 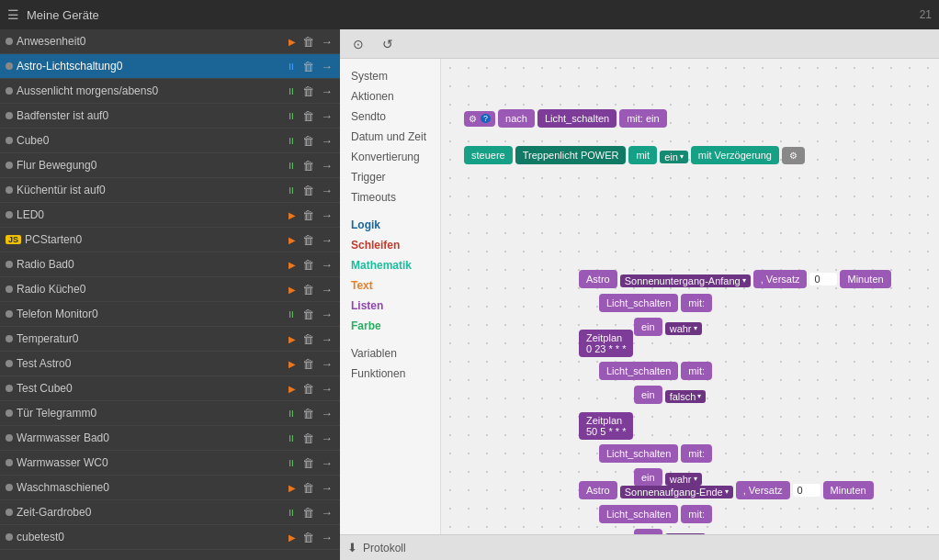 I want to click on sidebar-item-radiobad0: Radio Bad0 ▶ 🗑 →, so click(x=170, y=264).